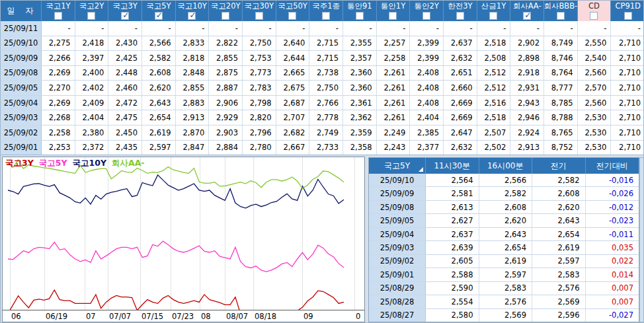 This screenshot has height=323, width=644. What do you see at coordinates (323, 133) in the screenshot?
I see `table-row: 25/09/022,2582,3802,4502,6192,8702,9032,…` at bounding box center [323, 133].